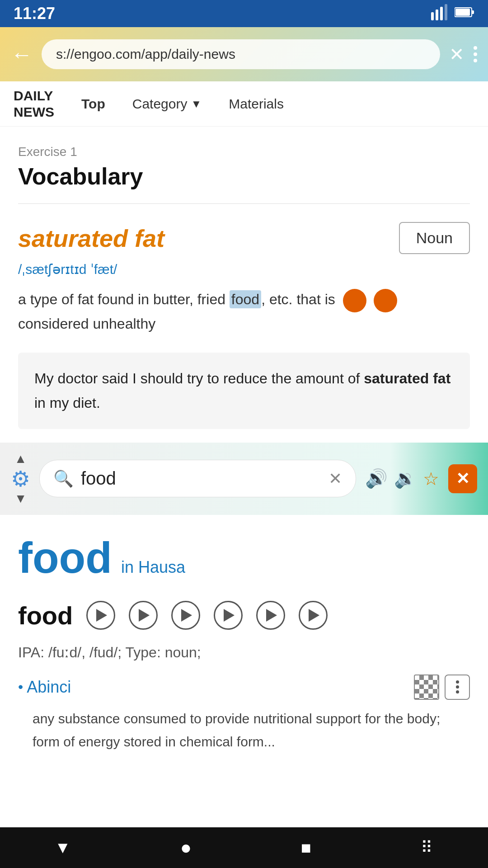 The width and height of the screenshot is (488, 868). What do you see at coordinates (463, 479) in the screenshot?
I see `search-close-button: ✕` at bounding box center [463, 479].